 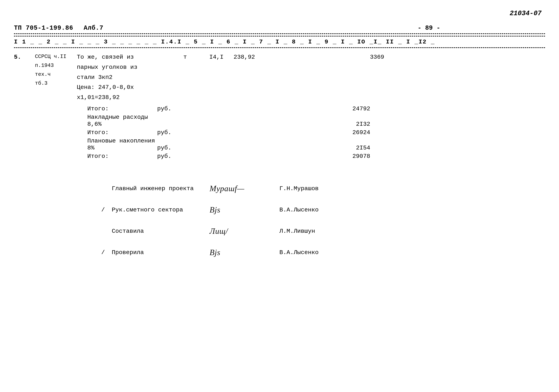 I want to click on row-unit-2: руб., so click(x=169, y=132).